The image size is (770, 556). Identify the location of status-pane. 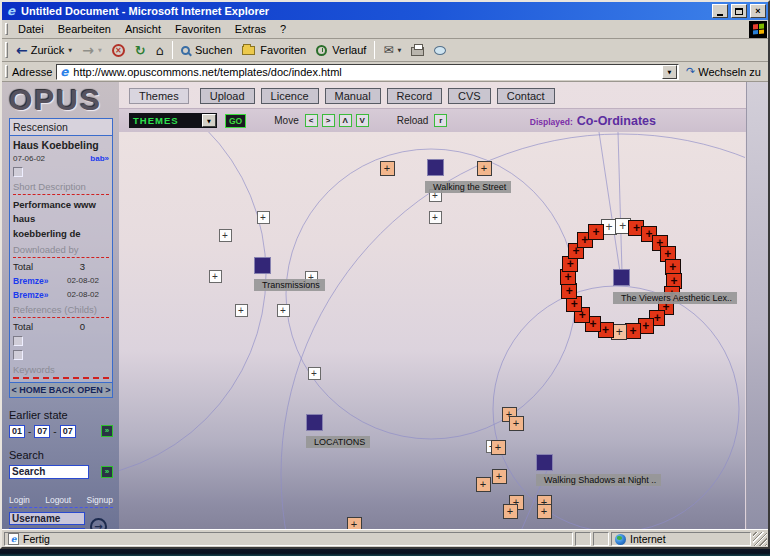
(583, 539).